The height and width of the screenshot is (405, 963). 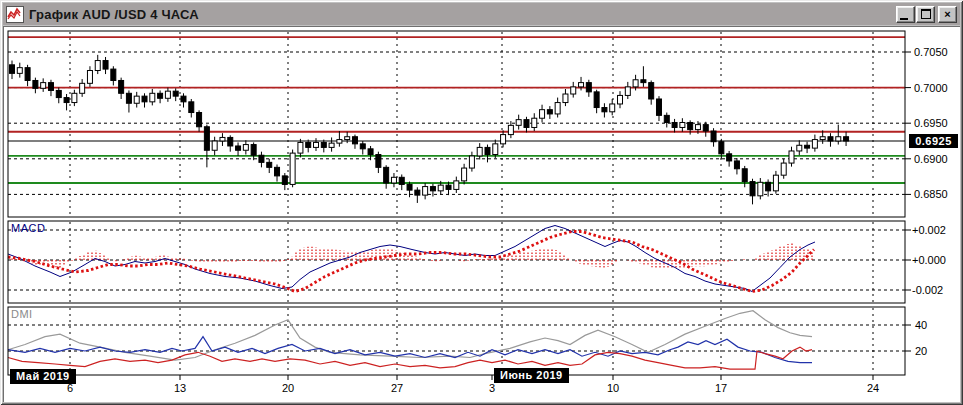 What do you see at coordinates (931, 194) in the screenshot?
I see `price-tick-label: 0.6850` at bounding box center [931, 194].